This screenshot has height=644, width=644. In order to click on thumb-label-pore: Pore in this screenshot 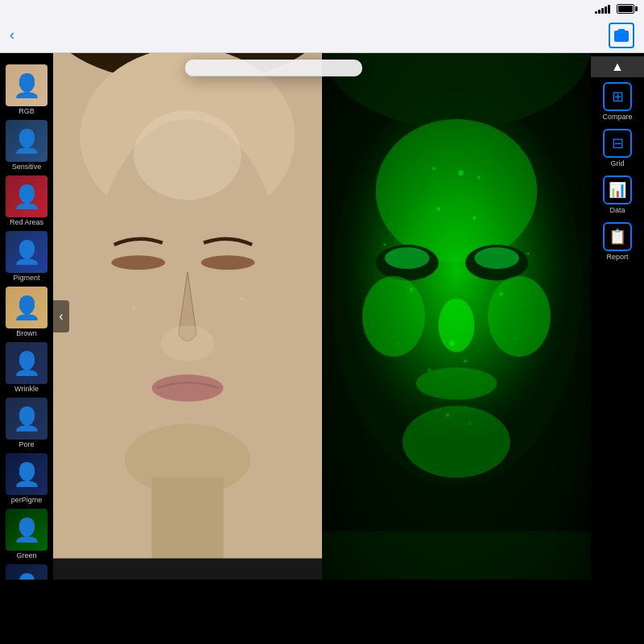, I will do `click(26, 444)`.